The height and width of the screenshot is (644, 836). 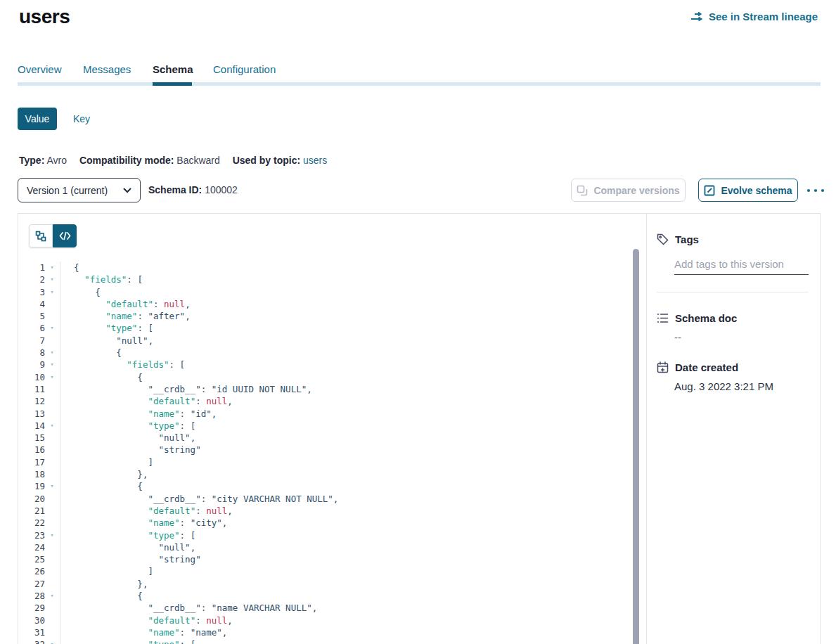 What do you see at coordinates (687, 239) in the screenshot?
I see `tags-title: Tags` at bounding box center [687, 239].